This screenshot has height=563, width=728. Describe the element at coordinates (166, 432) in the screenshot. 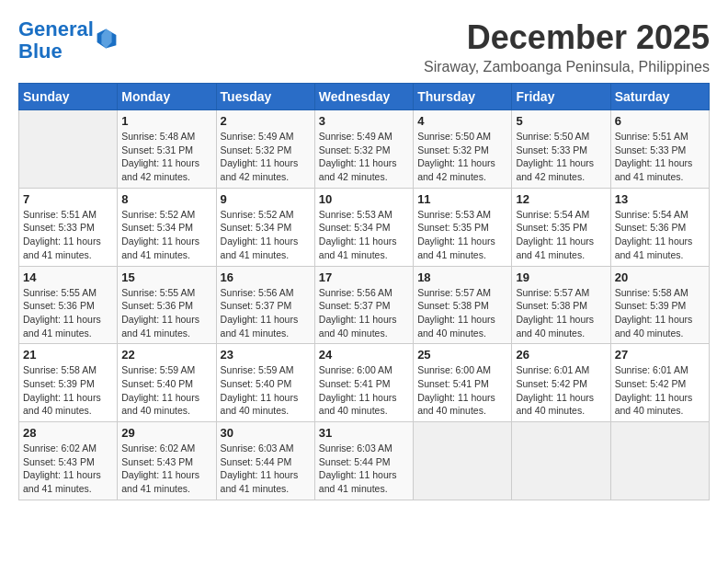

I see `day-number: 29` at that location.